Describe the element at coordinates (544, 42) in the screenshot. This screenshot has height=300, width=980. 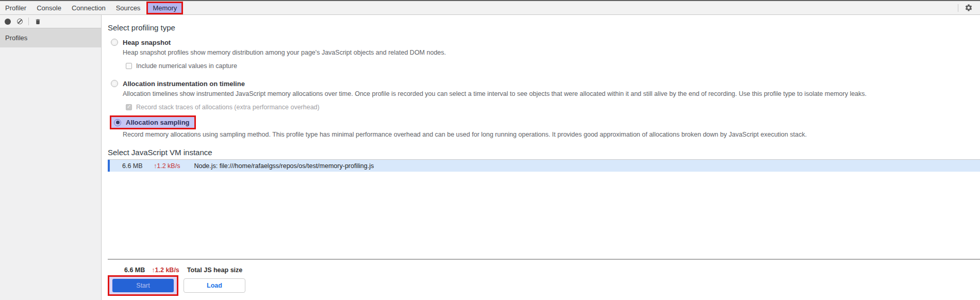
I see `radio-heap-snapshot: Heap snapshot` at that location.